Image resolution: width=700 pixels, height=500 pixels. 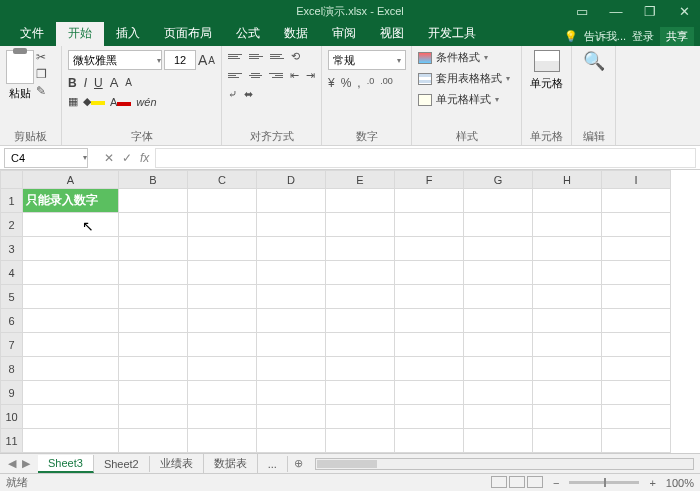 I want to click on cell-H8, so click(x=568, y=369).